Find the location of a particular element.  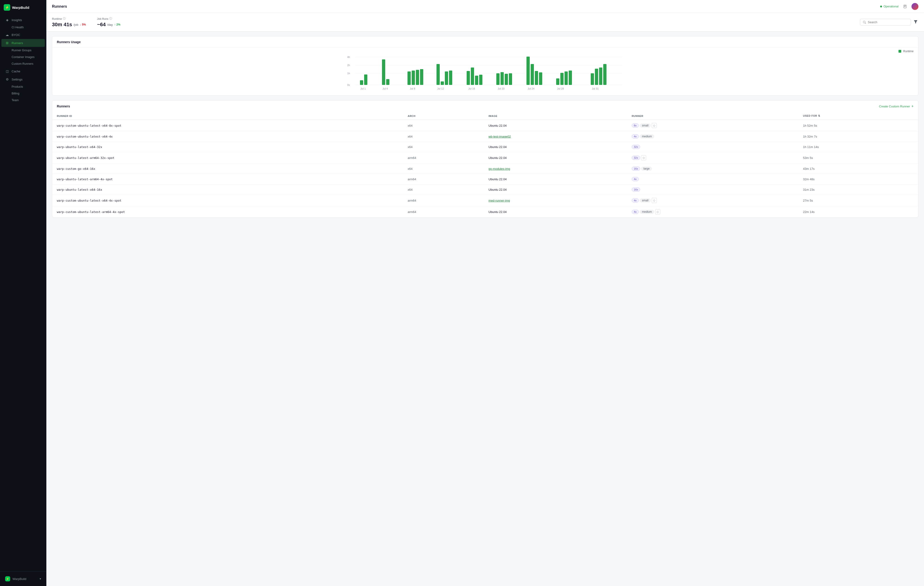

svg-text: Jul 16 is located at coordinates (472, 89).